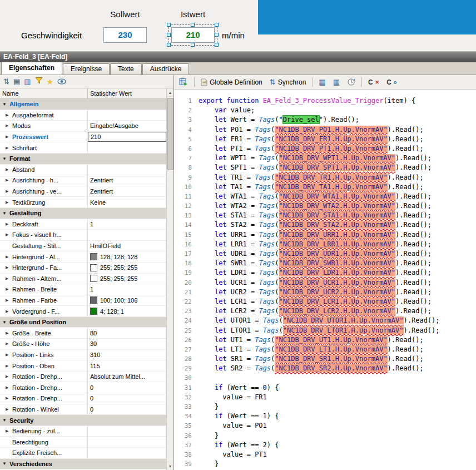 Image resolution: width=476 pixels, height=470 pixels. What do you see at coordinates (325, 426) in the screenshot?
I see `code-line: 35 value = PO1` at bounding box center [325, 426].